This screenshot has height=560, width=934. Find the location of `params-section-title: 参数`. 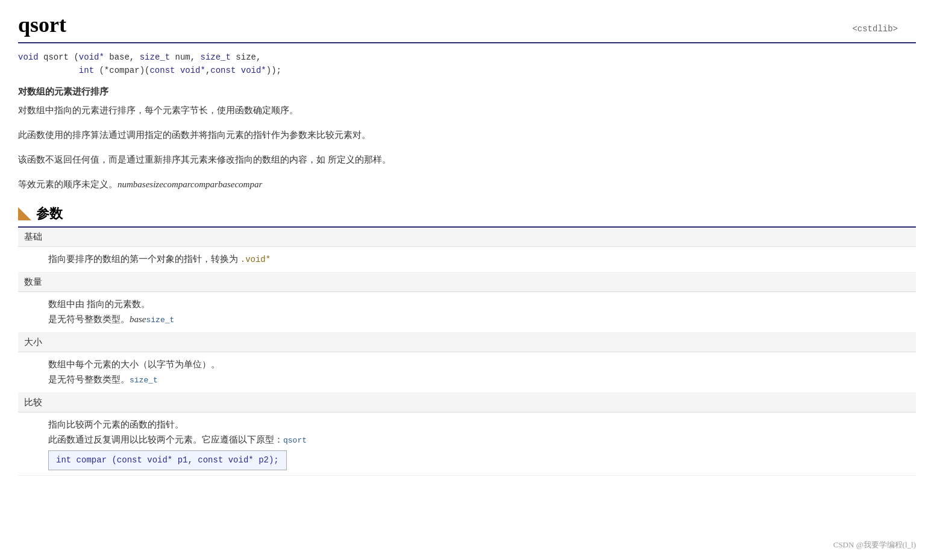

params-section-title: 参数 is located at coordinates (49, 214).